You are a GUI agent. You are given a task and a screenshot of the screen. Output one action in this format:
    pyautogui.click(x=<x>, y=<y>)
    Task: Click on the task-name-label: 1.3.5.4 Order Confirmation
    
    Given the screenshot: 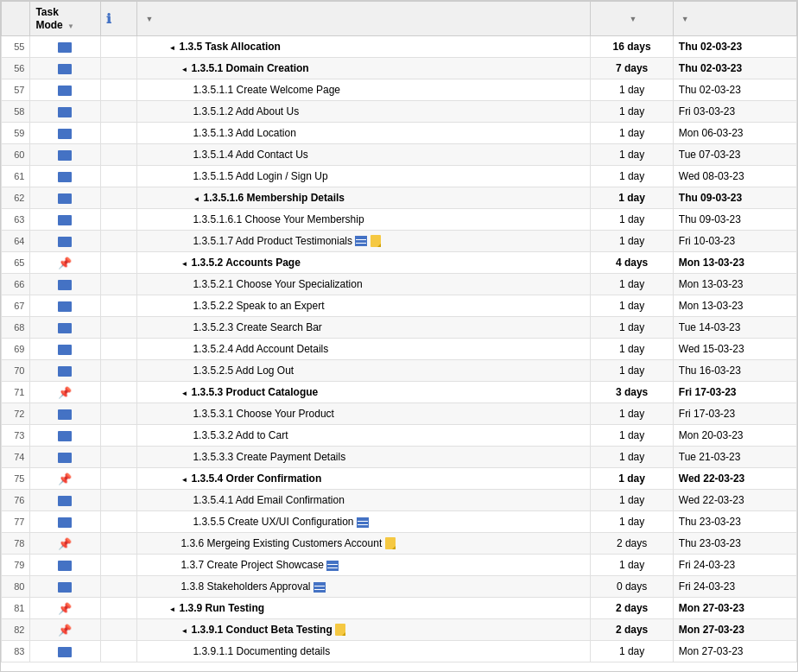 What is the action you would take?
    pyautogui.click(x=257, y=479)
    